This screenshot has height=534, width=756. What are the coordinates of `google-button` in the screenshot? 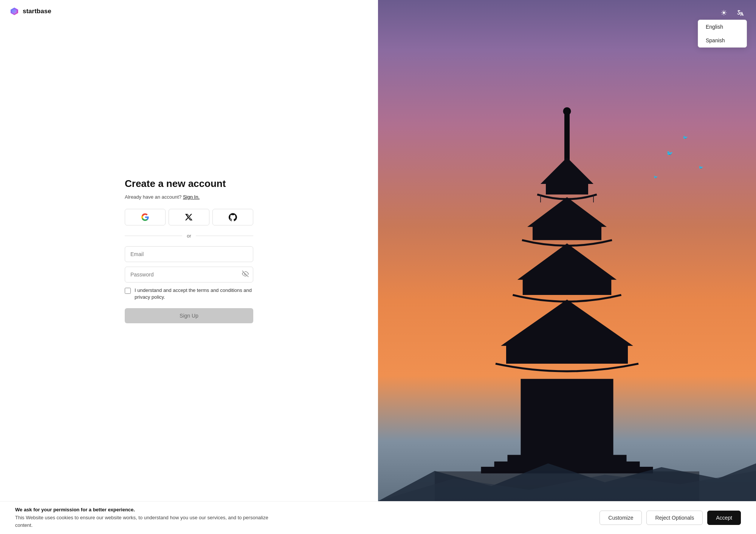 It's located at (145, 217).